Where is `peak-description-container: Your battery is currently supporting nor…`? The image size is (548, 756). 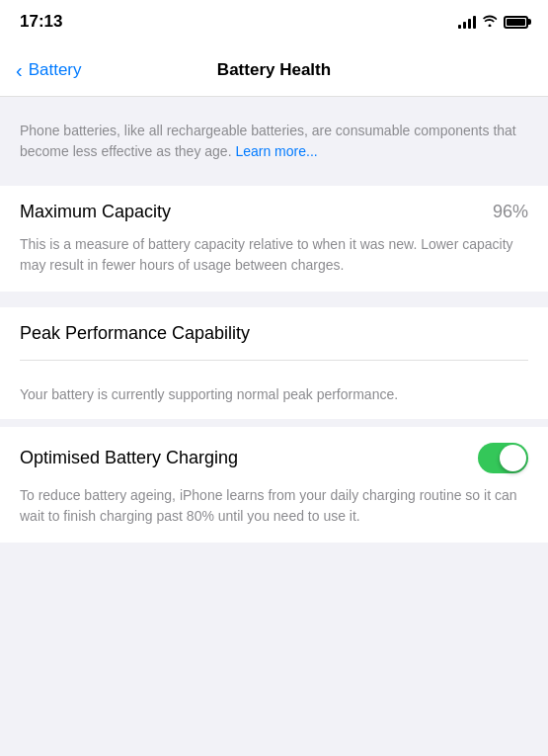
peak-description-container: Your battery is currently supporting nor… is located at coordinates (274, 389).